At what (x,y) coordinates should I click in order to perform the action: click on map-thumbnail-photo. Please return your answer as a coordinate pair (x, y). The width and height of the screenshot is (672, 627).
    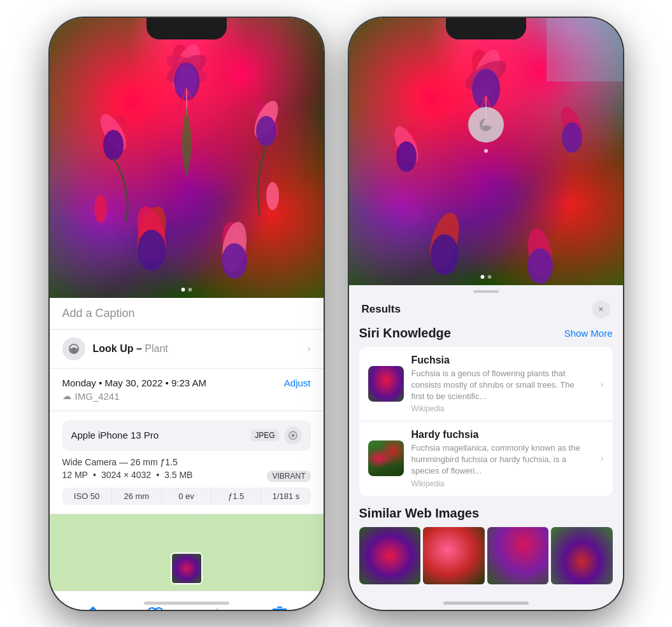
    Looking at the image, I should click on (187, 568).